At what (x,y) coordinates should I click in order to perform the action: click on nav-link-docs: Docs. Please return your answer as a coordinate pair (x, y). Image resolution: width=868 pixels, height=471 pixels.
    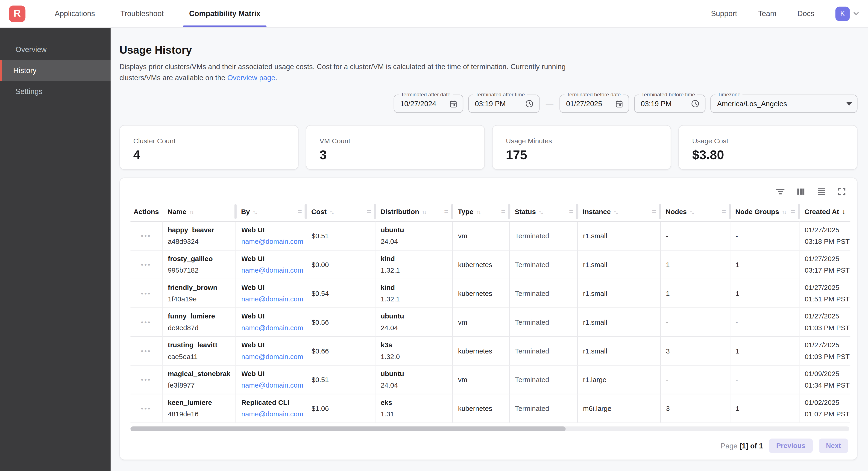
    Looking at the image, I should click on (806, 13).